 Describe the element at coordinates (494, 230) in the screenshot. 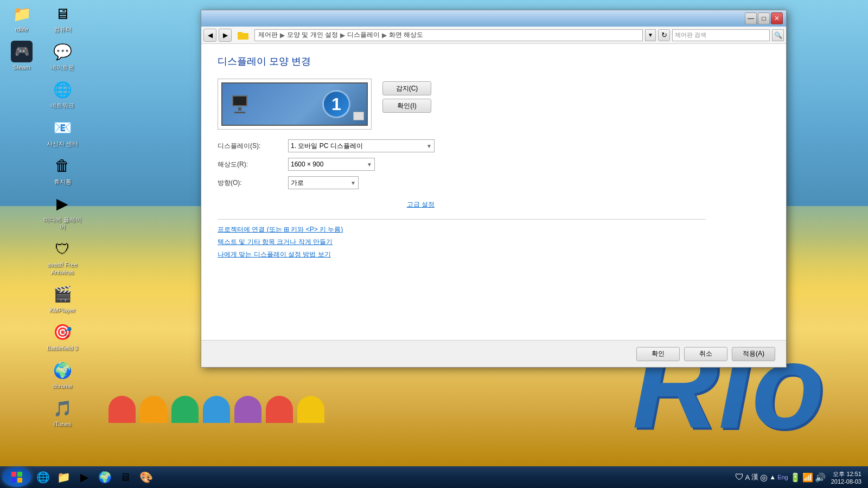

I see `help-link-projector: 프로젝터에 연결 (또는 ⊞ 키와 <P> 키 누름)` at that location.